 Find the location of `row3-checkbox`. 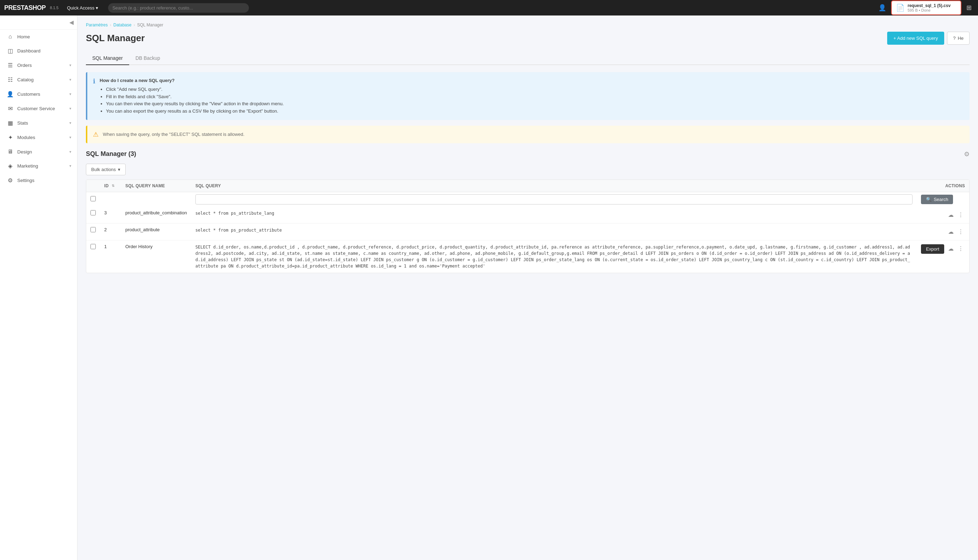

row3-checkbox is located at coordinates (93, 213).